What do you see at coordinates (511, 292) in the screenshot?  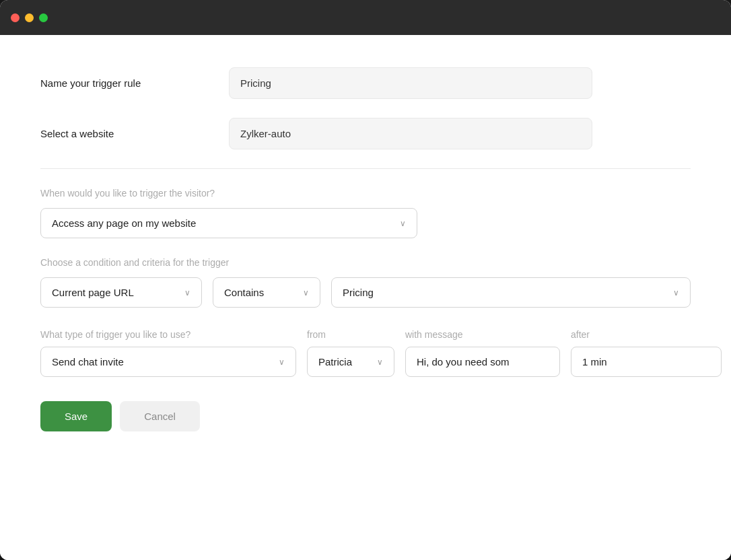 I see `condition-value-select: Pricing ∨` at bounding box center [511, 292].